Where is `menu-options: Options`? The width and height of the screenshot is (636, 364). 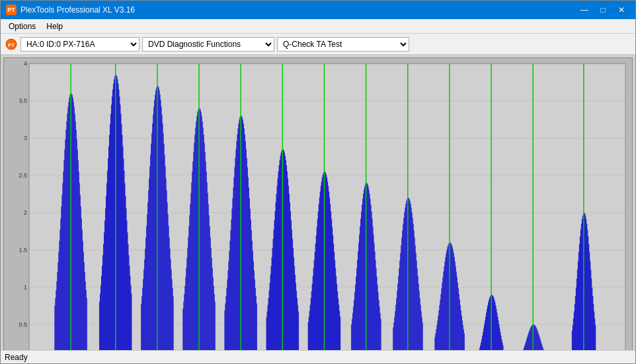
menu-options: Options is located at coordinates (22, 26).